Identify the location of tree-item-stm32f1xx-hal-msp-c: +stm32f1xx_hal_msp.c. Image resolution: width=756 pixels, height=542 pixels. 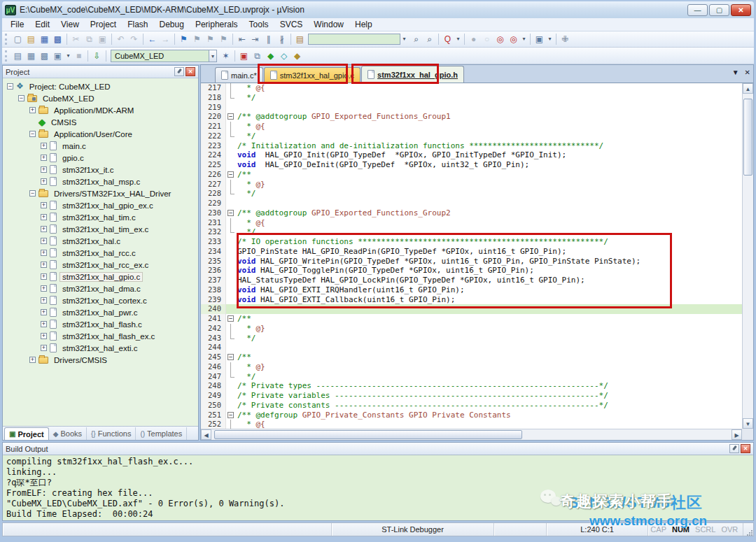
(101, 182).